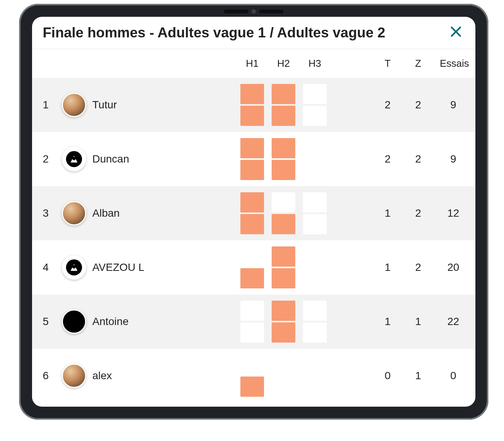 This screenshot has height=441, width=504. What do you see at coordinates (45, 267) in the screenshot?
I see `rank-cell: 4` at bounding box center [45, 267].